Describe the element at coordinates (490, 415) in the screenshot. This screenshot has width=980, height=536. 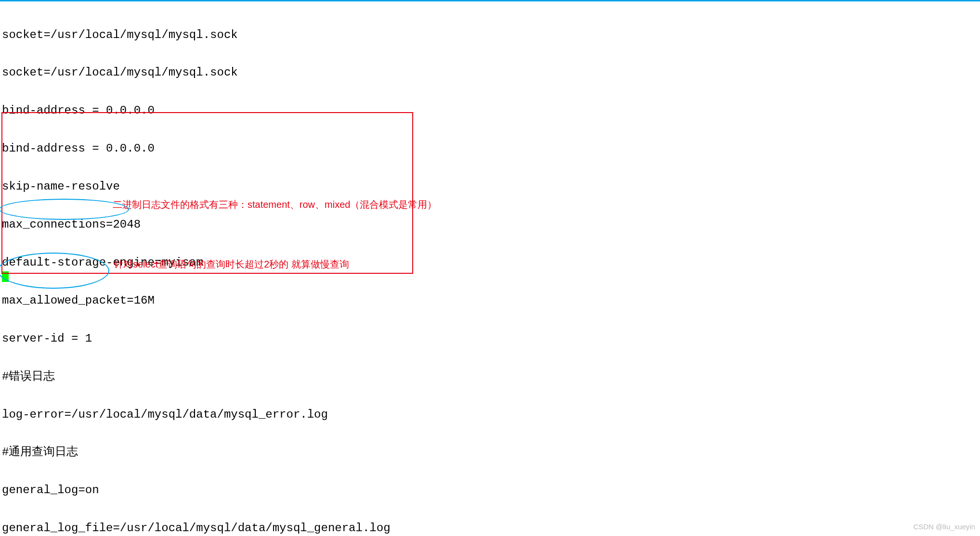
I see `config-line: log-error=/usr/local/mysql/data/mysql_er…` at that location.